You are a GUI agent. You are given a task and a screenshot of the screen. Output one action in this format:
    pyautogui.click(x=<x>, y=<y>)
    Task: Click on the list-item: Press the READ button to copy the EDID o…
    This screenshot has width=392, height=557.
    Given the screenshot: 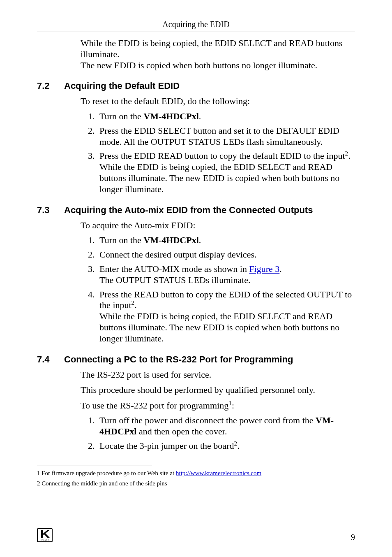 What is the action you would take?
    pyautogui.click(x=226, y=317)
    